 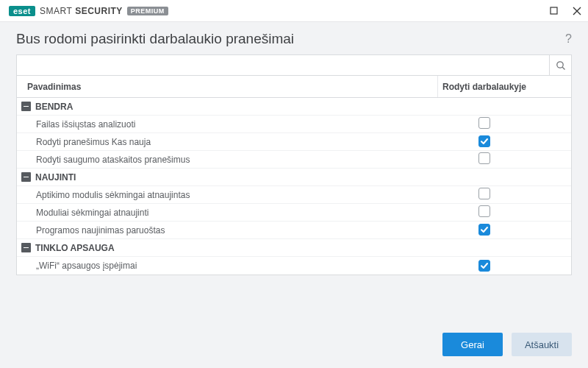 I want to click on item-label: Programos naujinimas paruoštas, so click(x=227, y=230).